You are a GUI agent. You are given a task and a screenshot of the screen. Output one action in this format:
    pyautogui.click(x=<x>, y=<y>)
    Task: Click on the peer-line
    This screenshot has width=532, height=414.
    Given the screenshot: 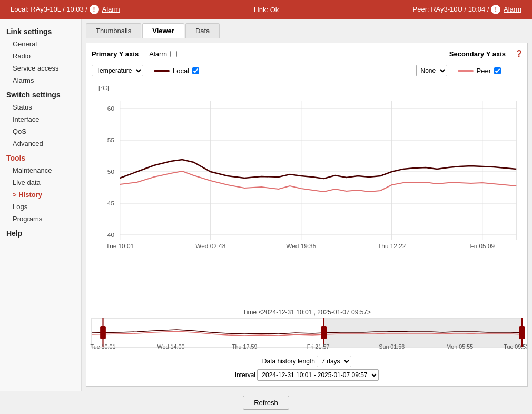 What is the action you would take?
    pyautogui.click(x=318, y=181)
    